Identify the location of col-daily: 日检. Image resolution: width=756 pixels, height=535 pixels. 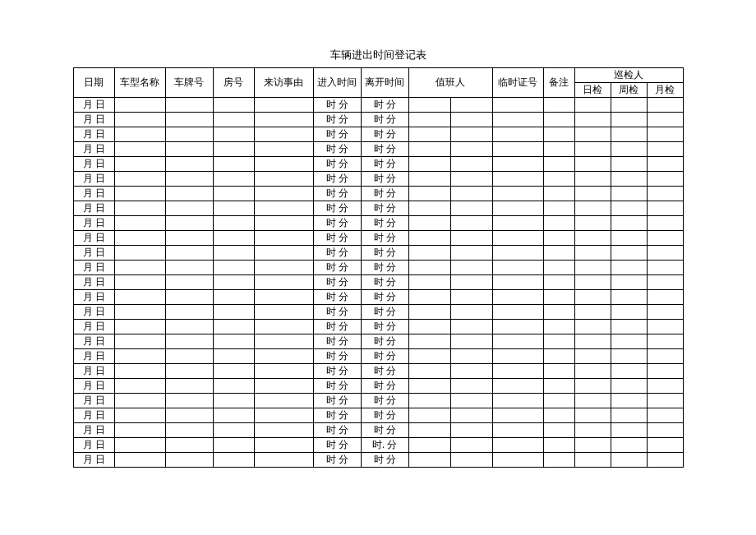
(592, 90).